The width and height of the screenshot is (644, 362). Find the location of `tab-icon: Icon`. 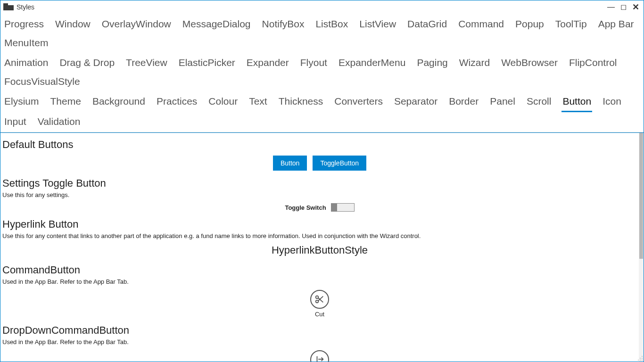

tab-icon: Icon is located at coordinates (612, 103).